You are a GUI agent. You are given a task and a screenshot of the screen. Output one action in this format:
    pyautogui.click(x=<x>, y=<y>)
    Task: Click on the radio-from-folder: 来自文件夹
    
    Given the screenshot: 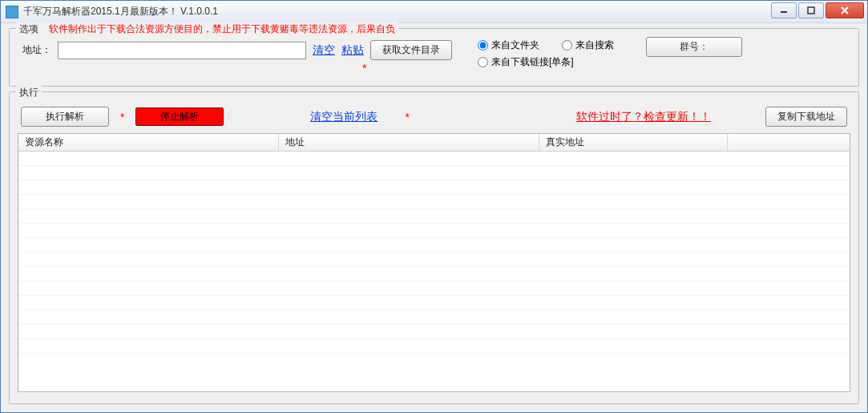 What is the action you would take?
    pyautogui.click(x=508, y=45)
    